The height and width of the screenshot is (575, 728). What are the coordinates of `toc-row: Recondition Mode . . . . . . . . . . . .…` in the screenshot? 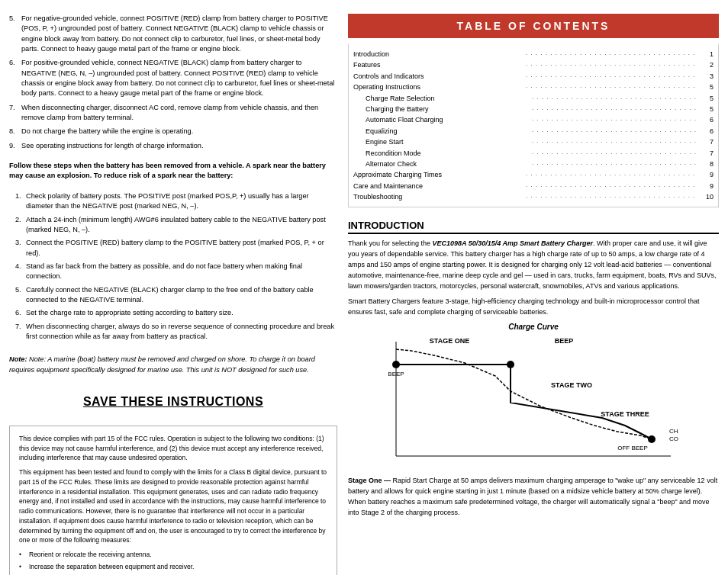 It's located at (533, 153).